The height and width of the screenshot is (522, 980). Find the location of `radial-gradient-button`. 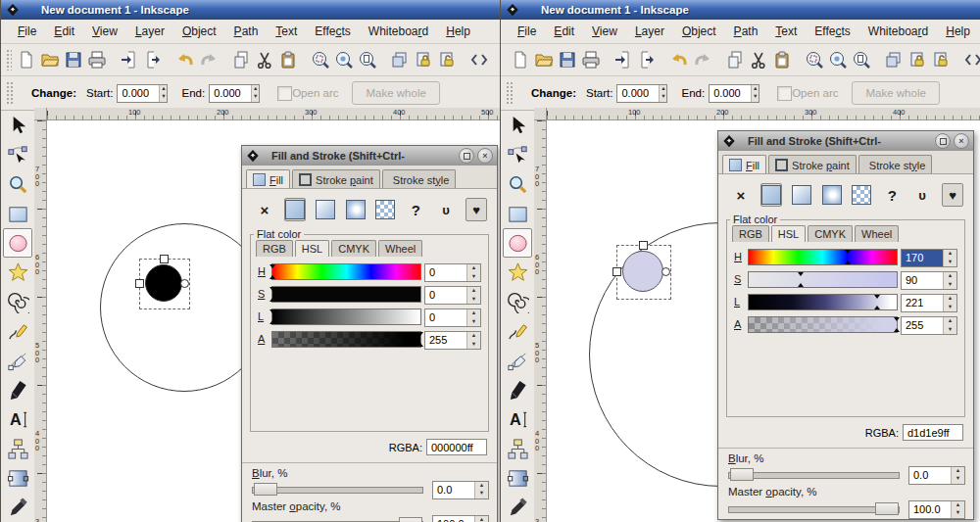

radial-gradient-button is located at coordinates (832, 195).